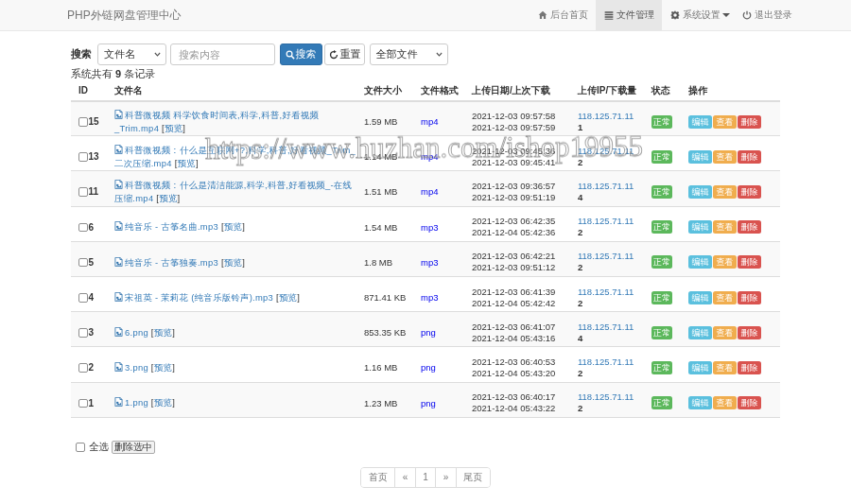  I want to click on nav-item-file-manager: 文件管理, so click(629, 15).